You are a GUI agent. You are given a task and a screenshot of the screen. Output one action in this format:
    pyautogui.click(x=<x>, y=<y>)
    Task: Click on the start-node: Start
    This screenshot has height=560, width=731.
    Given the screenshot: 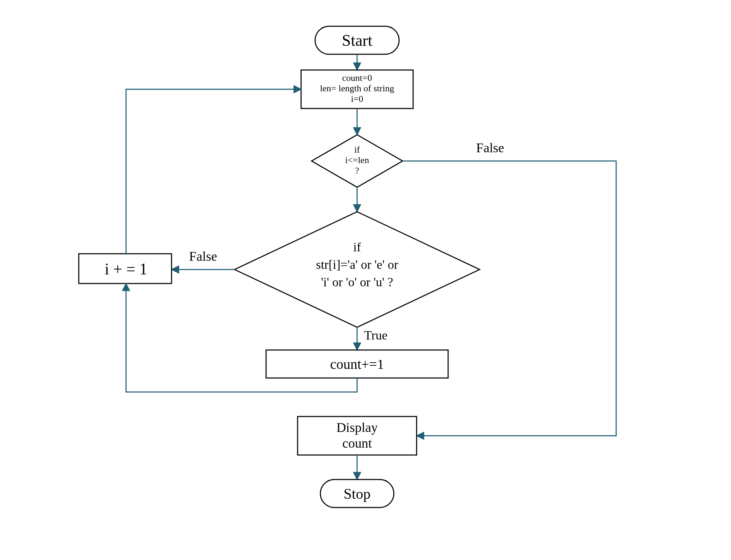 What is the action you would take?
    pyautogui.click(x=357, y=40)
    